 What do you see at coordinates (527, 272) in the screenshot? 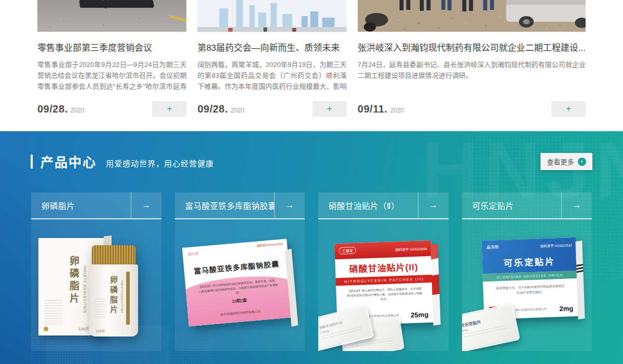
I see `product-card-clonidine: 可乐定贴片 → 晶泽新 国药准字 H23023542 可乐定贴片 CLONIDI…` at bounding box center [527, 272].